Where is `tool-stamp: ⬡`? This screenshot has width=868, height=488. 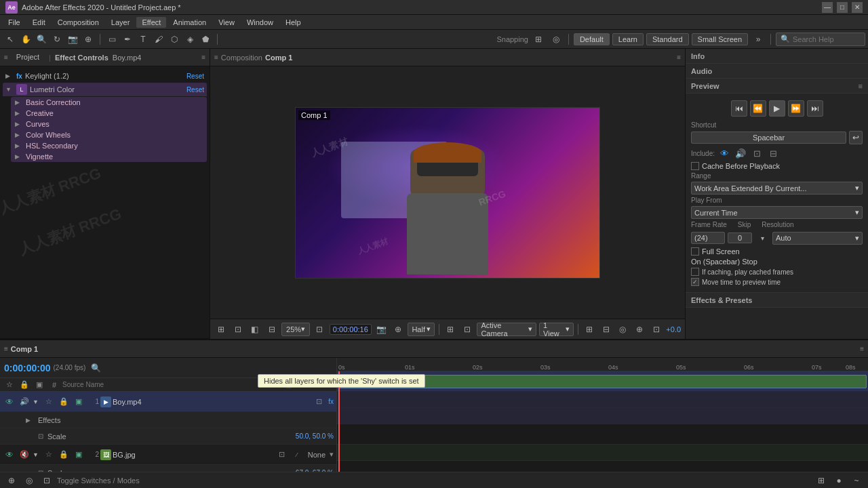 tool-stamp: ⬡ is located at coordinates (174, 39).